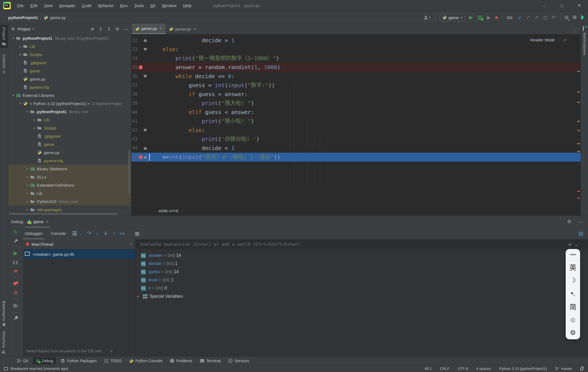  What do you see at coordinates (135, 40) in the screenshot?
I see `line-number: 32` at bounding box center [135, 40].